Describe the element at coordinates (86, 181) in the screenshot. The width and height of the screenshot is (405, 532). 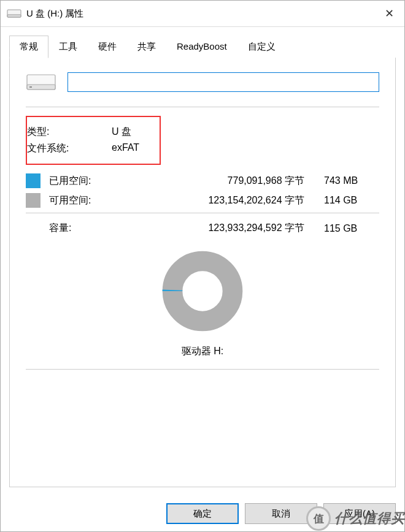
I see `used-space-label: 已用空间:` at that location.